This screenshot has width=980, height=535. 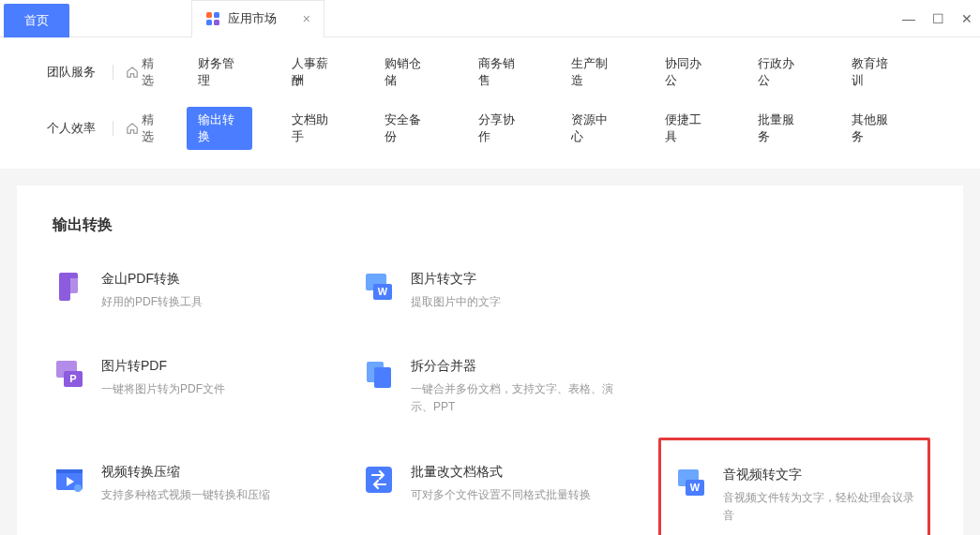 I want to click on nav-team-label: 团队服务, so click(x=80, y=72).